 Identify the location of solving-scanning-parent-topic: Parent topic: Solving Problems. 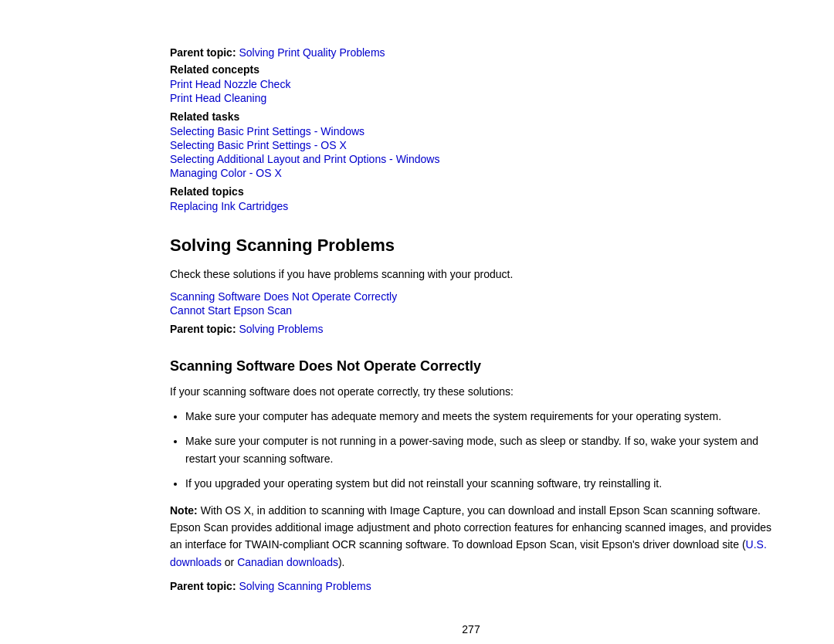
(471, 329).